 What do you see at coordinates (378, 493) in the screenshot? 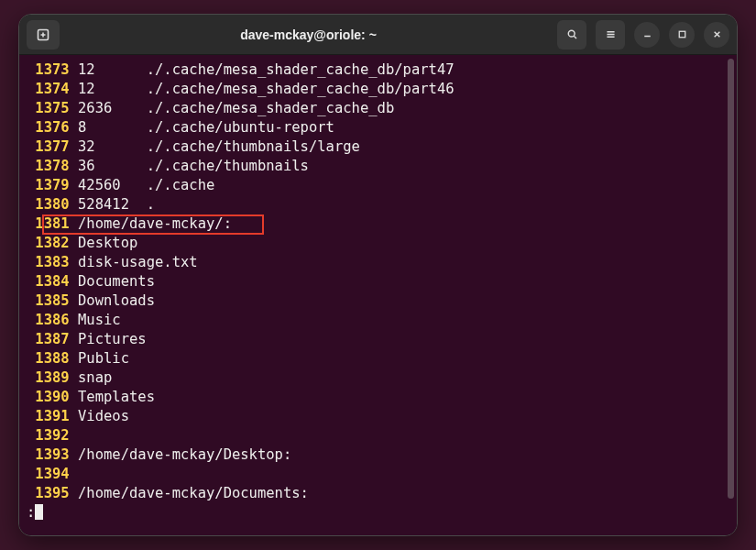
I see `terminal-line: 1395 /home/dave-mckay/Documents:` at bounding box center [378, 493].